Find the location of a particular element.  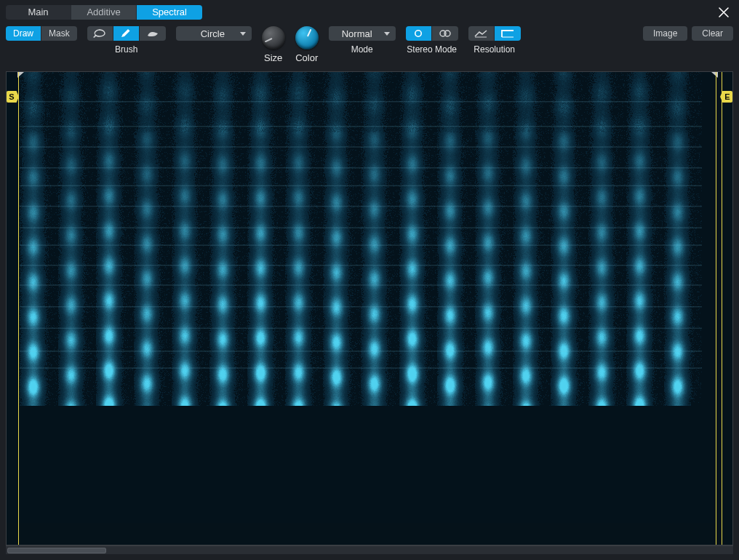

tab-additive: Additive is located at coordinates (104, 12).